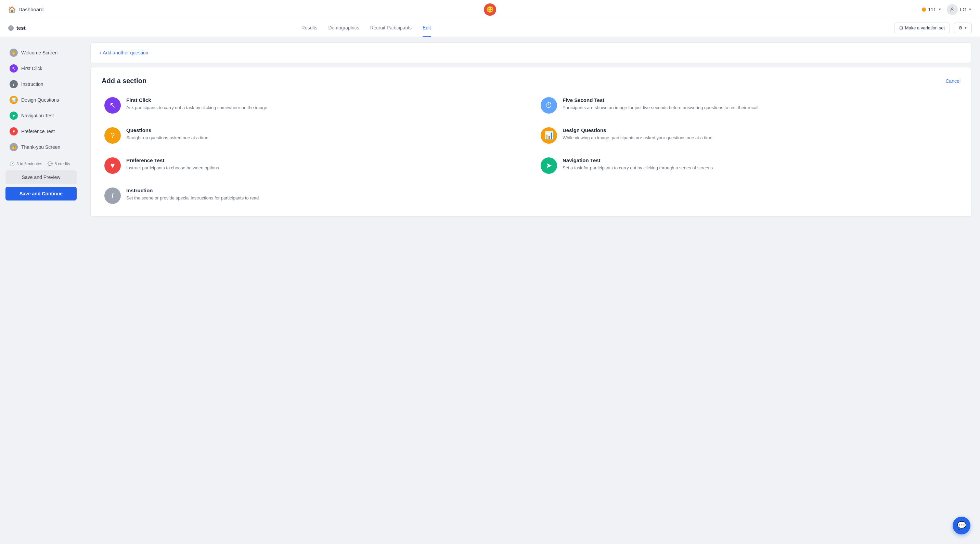 This screenshot has height=544, width=980. Describe the element at coordinates (960, 28) in the screenshot. I see `gear-icon: ⚙` at that location.